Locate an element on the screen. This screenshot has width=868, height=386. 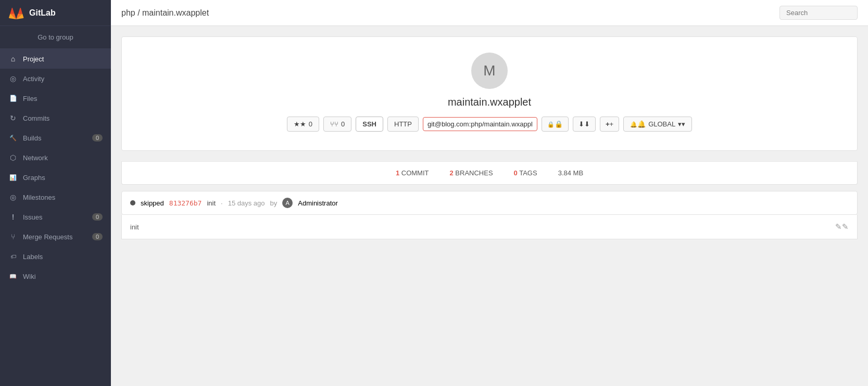
issues-badge: 0 is located at coordinates (97, 217).